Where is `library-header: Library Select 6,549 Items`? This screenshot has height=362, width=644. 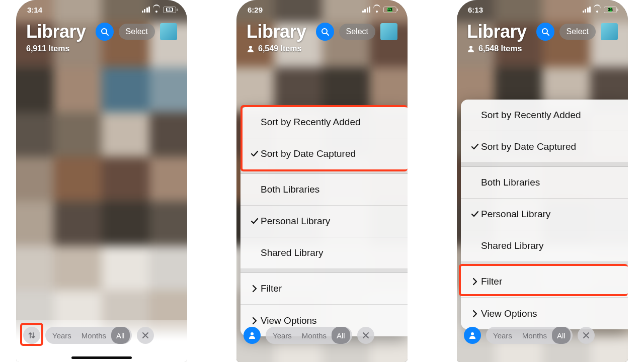 library-header: Library Select 6,549 Items is located at coordinates (322, 37).